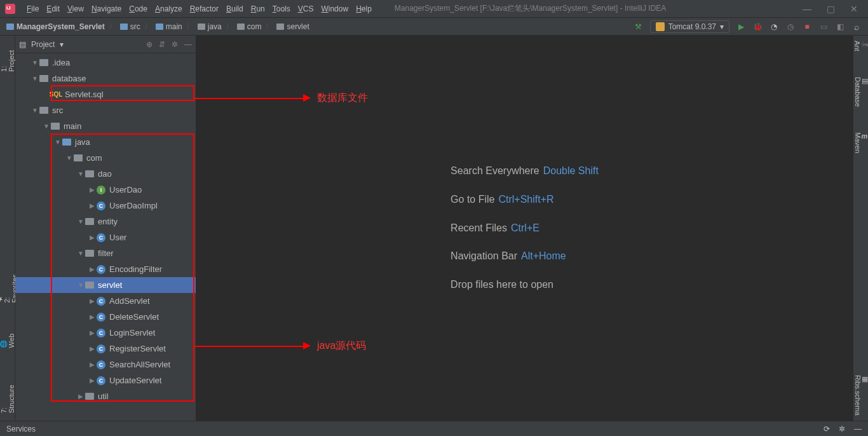 The image size is (868, 436). What do you see at coordinates (105, 301) in the screenshot?
I see `tree-row: CAddServlet` at bounding box center [105, 301].